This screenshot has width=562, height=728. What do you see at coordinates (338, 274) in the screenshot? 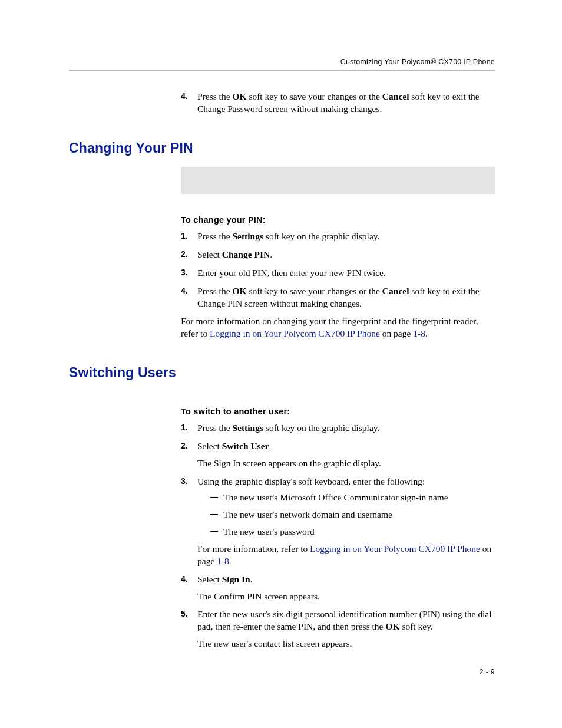
I see `pin-step-3: 3. Enter your old PIN, then enter your n…` at bounding box center [338, 274].